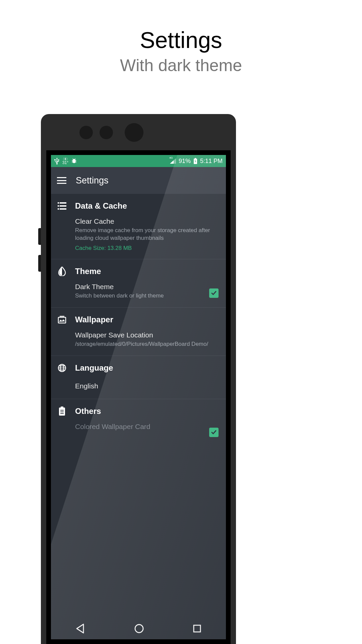 The height and width of the screenshot is (644, 362). I want to click on item-title: Clear Cache, so click(147, 221).